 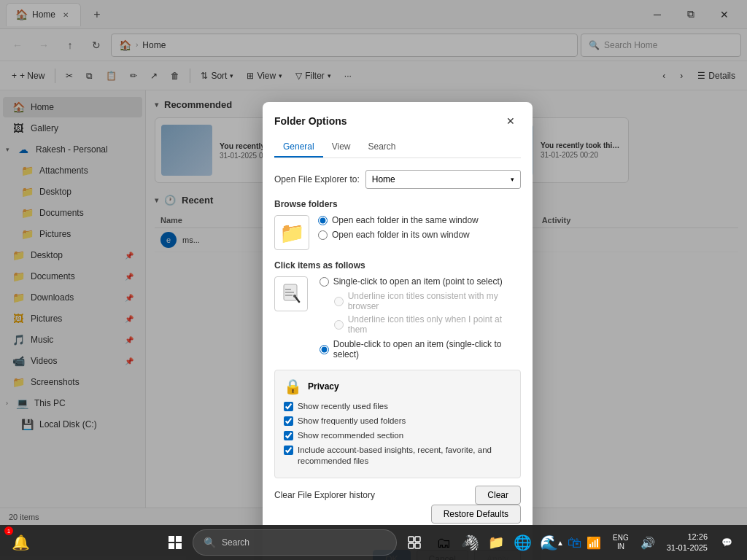 I want to click on notifications-panel-icon: 💬, so click(x=727, y=542).